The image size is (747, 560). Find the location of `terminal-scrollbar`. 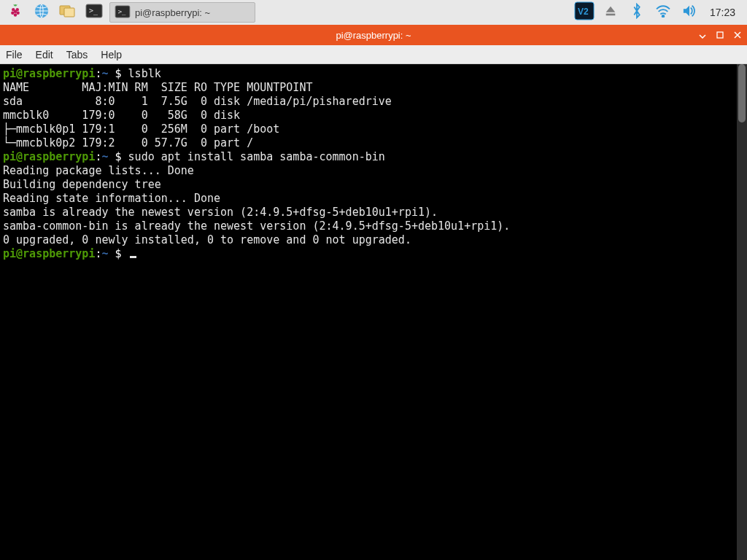

terminal-scrollbar is located at coordinates (742, 312).